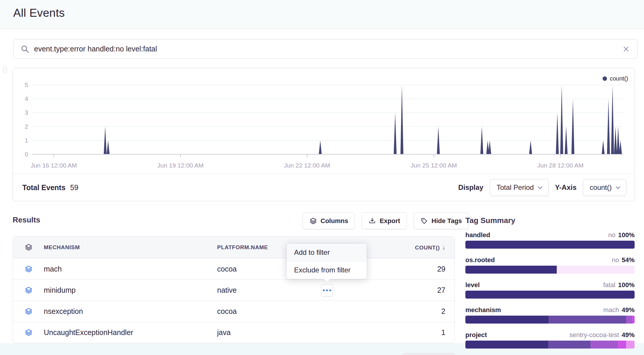 This screenshot has width=644, height=355. I want to click on display-dropdown: Total Period, so click(519, 187).